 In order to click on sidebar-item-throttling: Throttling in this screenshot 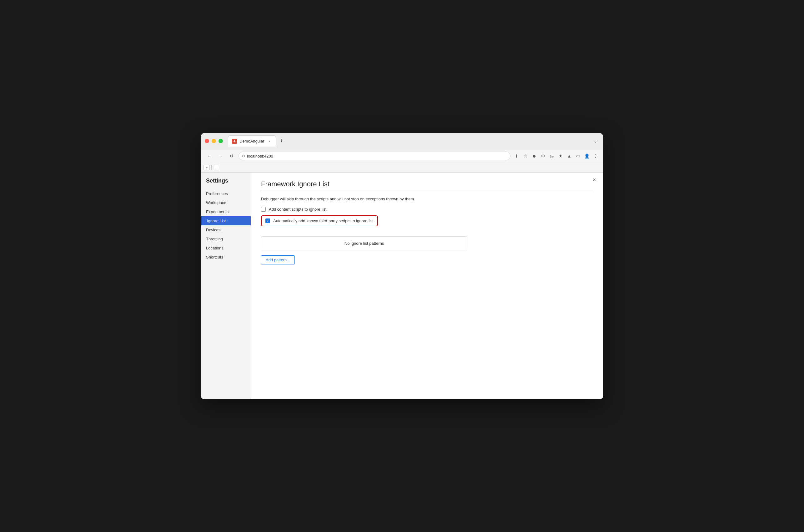, I will do `click(226, 239)`.